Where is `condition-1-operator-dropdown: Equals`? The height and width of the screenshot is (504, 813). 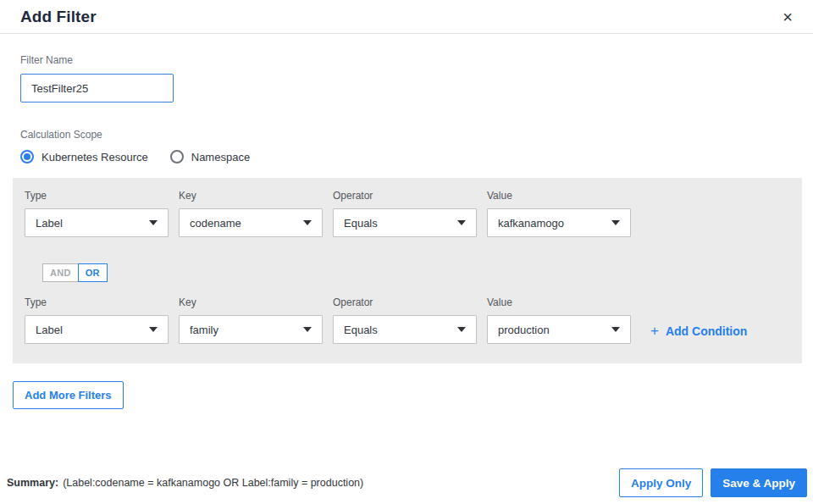
condition-1-operator-dropdown: Equals is located at coordinates (405, 223).